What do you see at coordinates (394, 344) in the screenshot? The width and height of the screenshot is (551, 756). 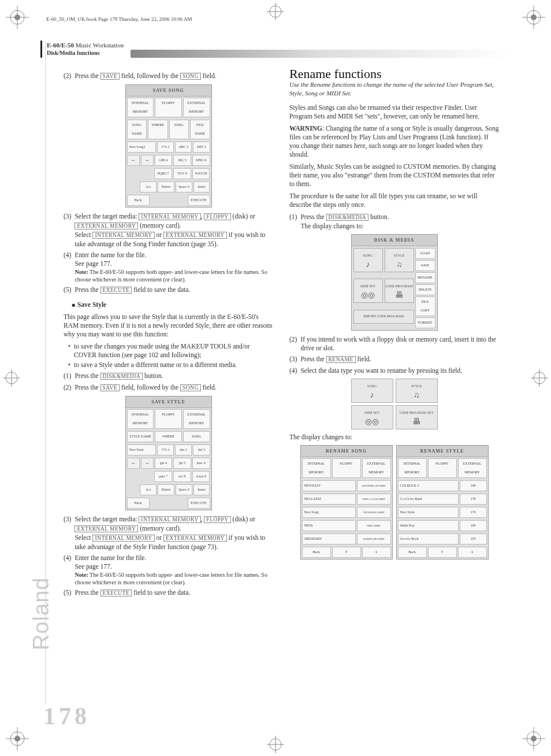 I see `r-step-2: (2)If you intend to work with a floppy d…` at bounding box center [394, 344].